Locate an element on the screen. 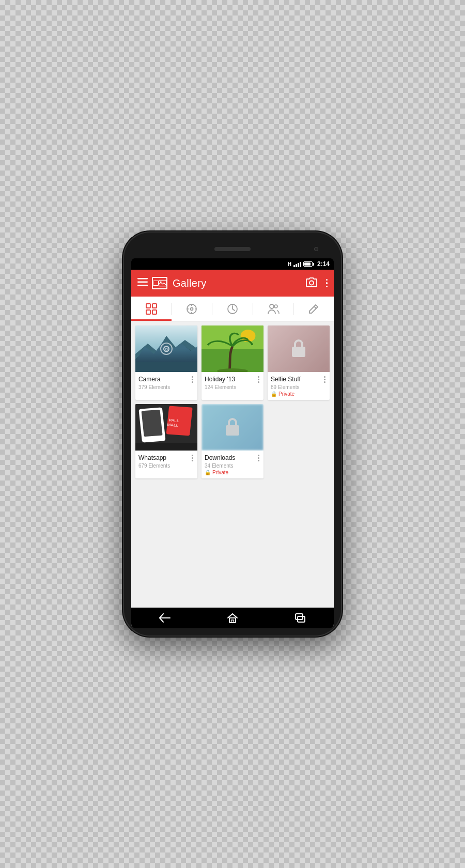 The height and width of the screenshot is (868, 465). time-display: 2:14 is located at coordinates (323, 264).